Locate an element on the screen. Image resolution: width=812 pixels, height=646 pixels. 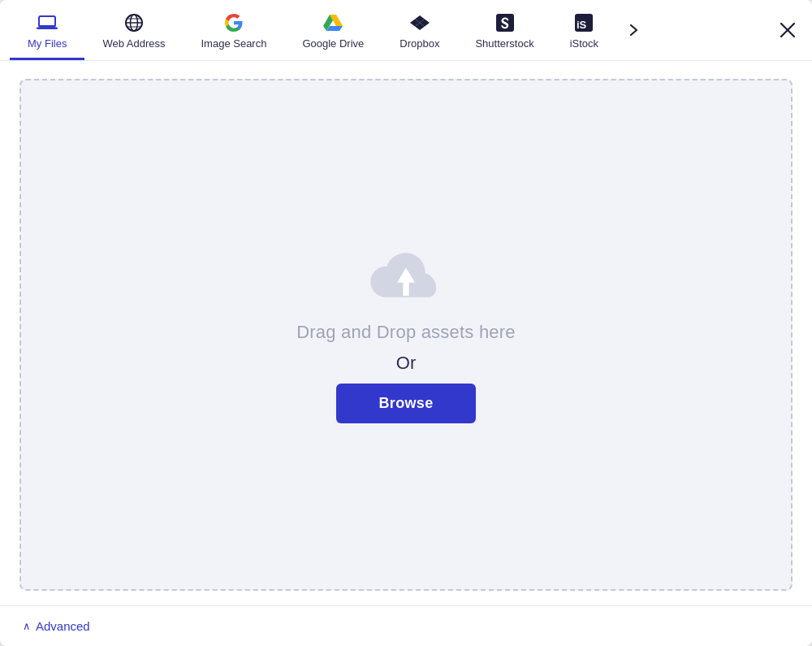
tab-image-search: Image Search is located at coordinates (234, 30).